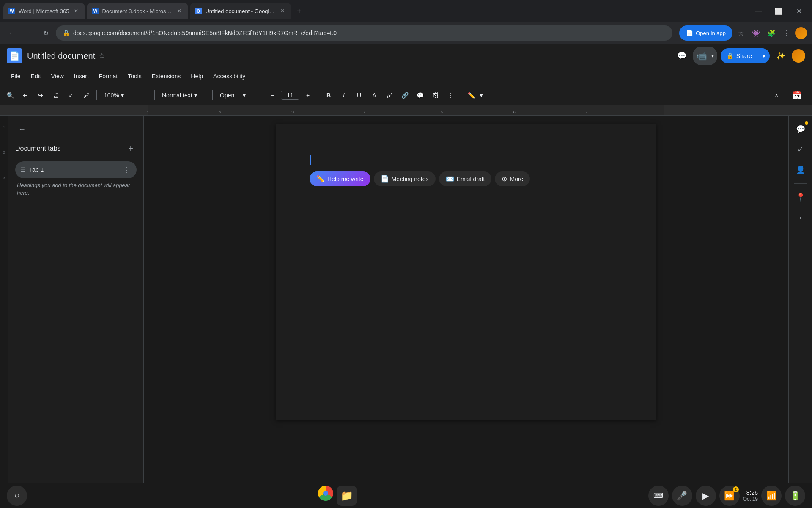  I want to click on tab-close-word2: ✕, so click(179, 11).